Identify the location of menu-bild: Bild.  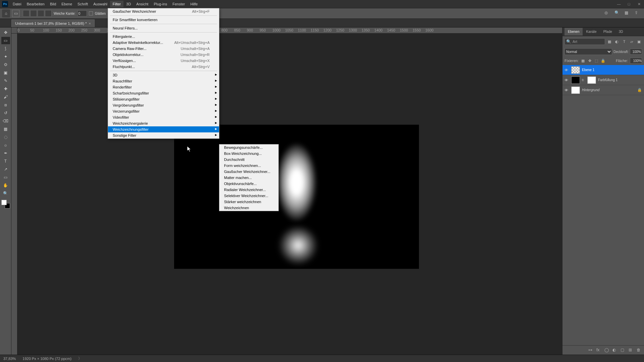
(53, 4).